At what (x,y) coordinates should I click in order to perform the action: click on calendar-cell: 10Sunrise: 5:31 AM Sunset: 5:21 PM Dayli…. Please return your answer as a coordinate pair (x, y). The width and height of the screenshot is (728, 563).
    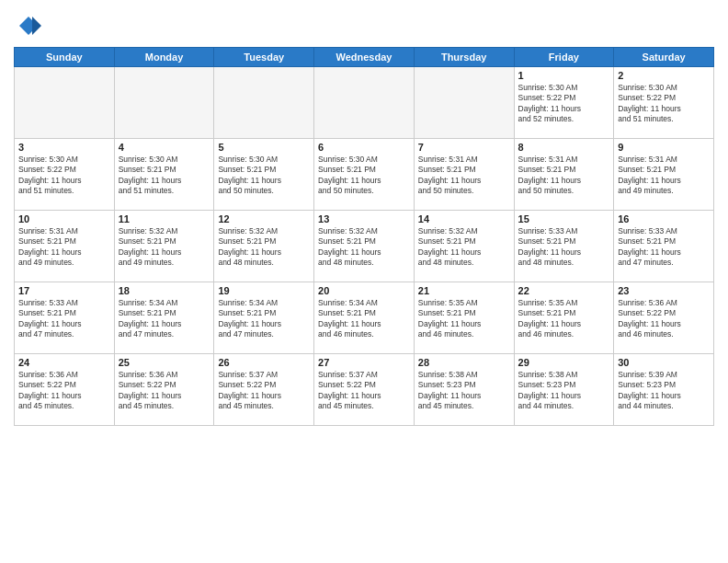
    Looking at the image, I should click on (64, 246).